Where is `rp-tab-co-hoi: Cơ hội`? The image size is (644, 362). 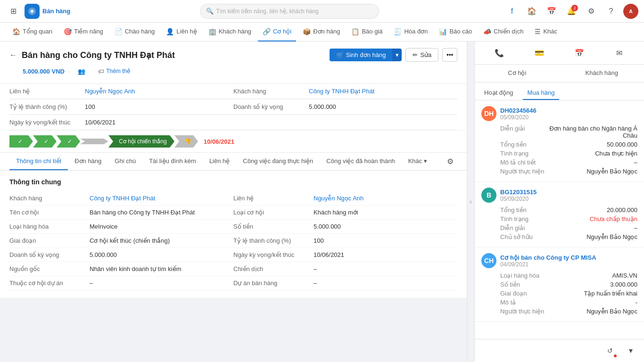 rp-tab-co-hoi: Cơ hội is located at coordinates (517, 74).